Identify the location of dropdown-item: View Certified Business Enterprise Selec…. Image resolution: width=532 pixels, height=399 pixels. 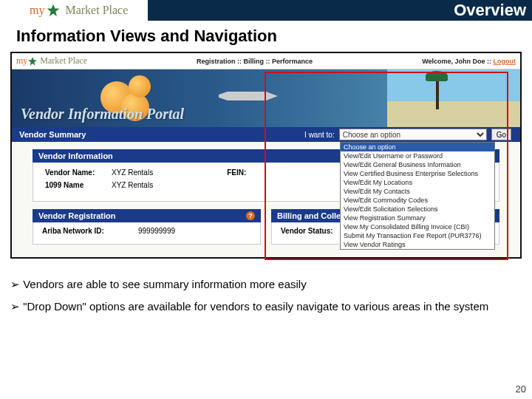
(417, 174).